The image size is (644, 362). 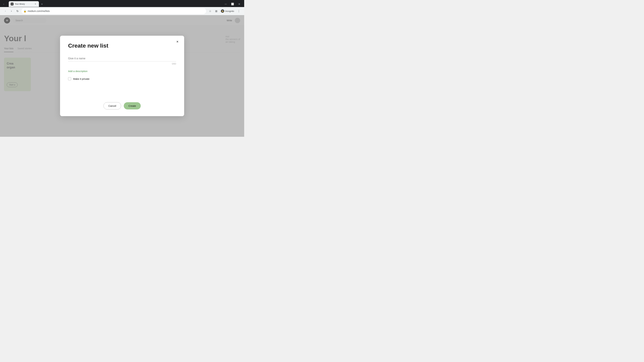 I want to click on create-button: Create, so click(x=132, y=106).